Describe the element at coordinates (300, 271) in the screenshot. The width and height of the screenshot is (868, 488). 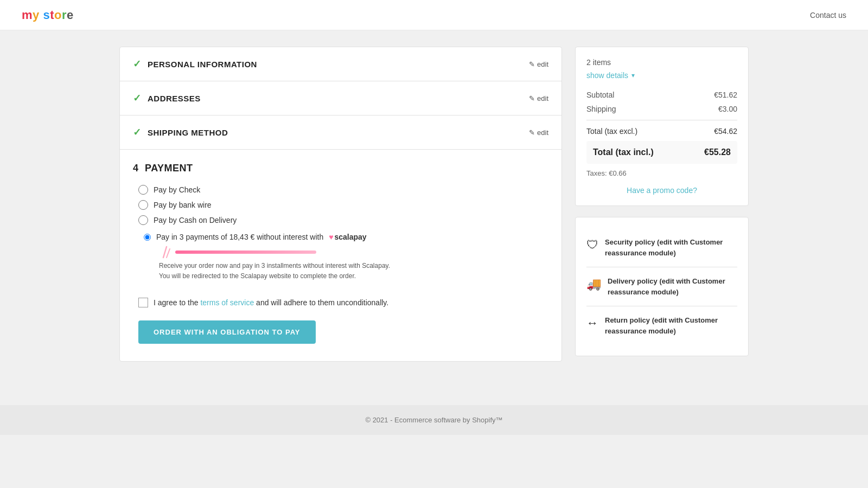
I see `scalapay-description: Receive your order now and pay in 3 inst…` at that location.